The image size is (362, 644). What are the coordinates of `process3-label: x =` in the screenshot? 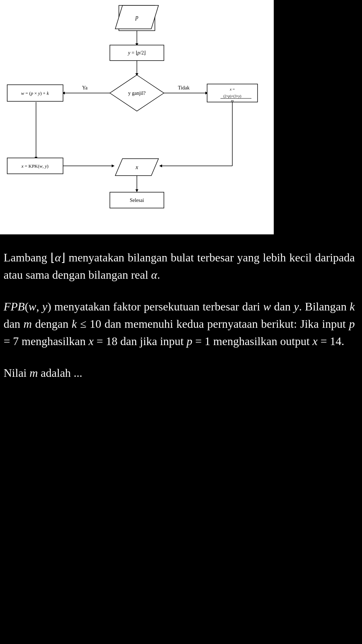 It's located at (232, 89).